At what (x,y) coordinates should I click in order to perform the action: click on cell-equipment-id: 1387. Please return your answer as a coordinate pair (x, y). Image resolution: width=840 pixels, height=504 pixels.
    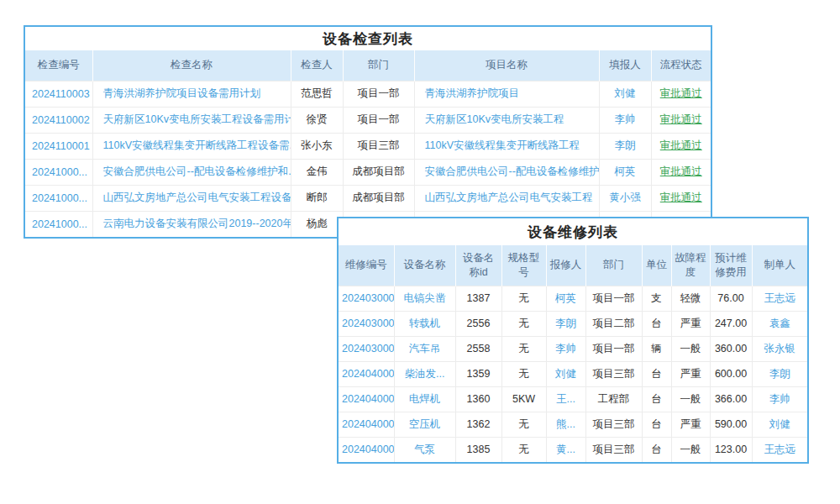
    Looking at the image, I should click on (479, 298).